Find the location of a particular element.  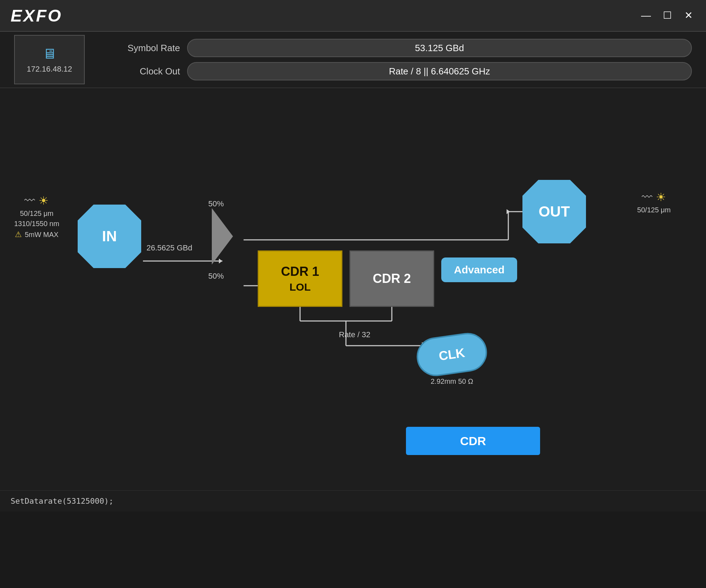

splitter-shape is located at coordinates (222, 236).